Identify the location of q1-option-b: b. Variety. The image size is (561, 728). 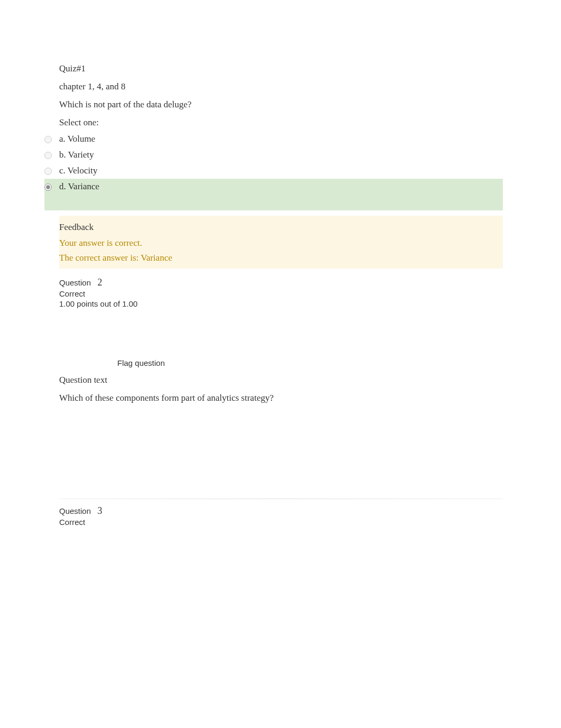
(245, 155).